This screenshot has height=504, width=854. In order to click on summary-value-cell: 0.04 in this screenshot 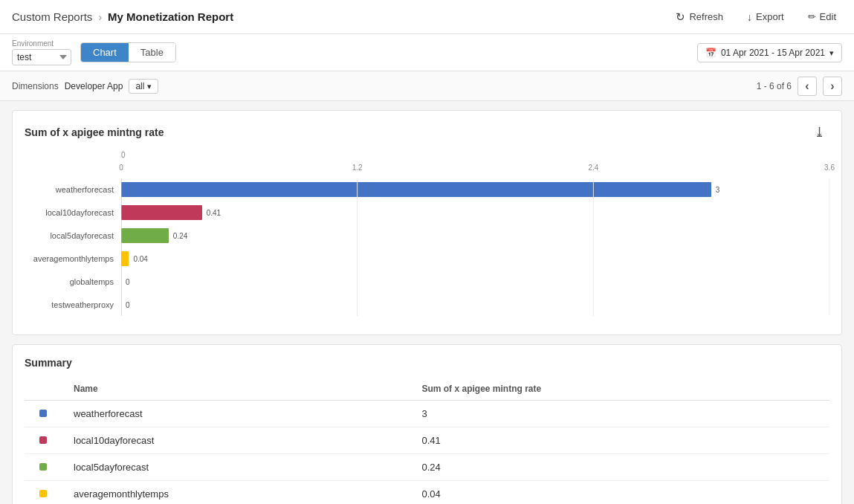, I will do `click(620, 493)`.